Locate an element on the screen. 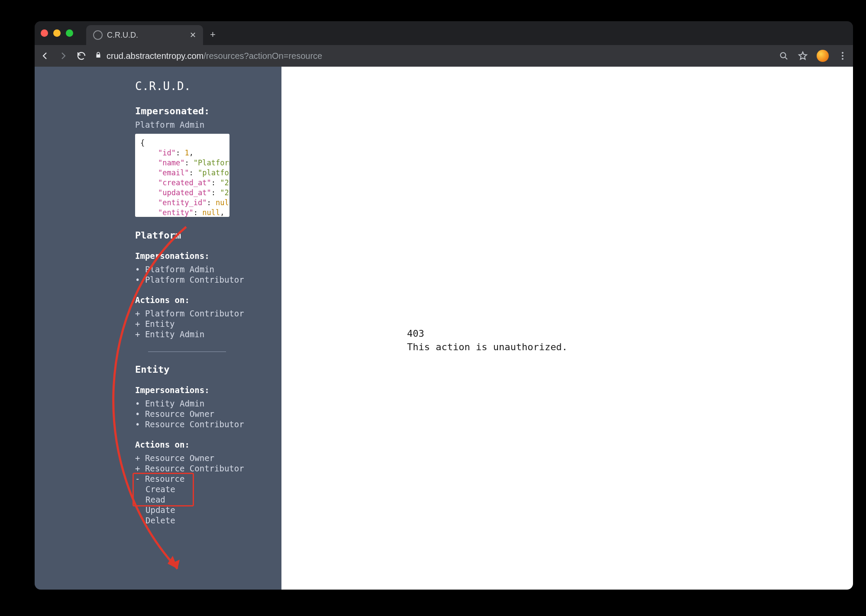 The width and height of the screenshot is (866, 616). action-create: Create is located at coordinates (212, 489).